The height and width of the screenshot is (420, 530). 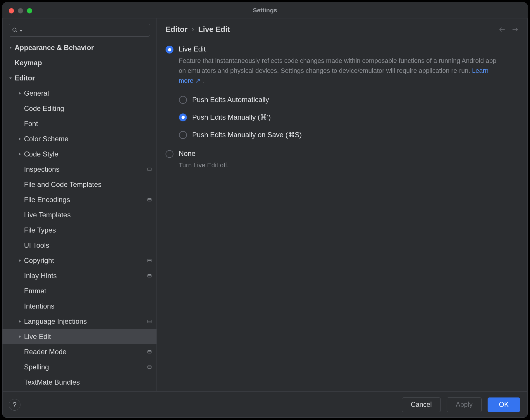 I want to click on sidebar-item-language-injections: Language Injections, so click(x=80, y=321).